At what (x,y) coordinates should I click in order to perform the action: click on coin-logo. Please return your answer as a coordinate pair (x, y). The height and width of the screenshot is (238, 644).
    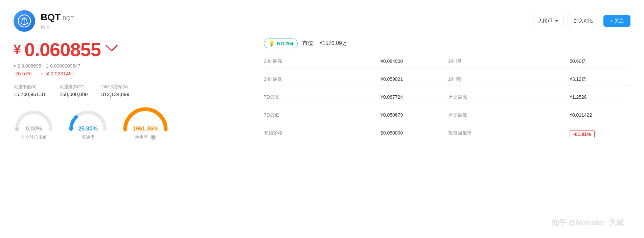
    Looking at the image, I should click on (24, 21).